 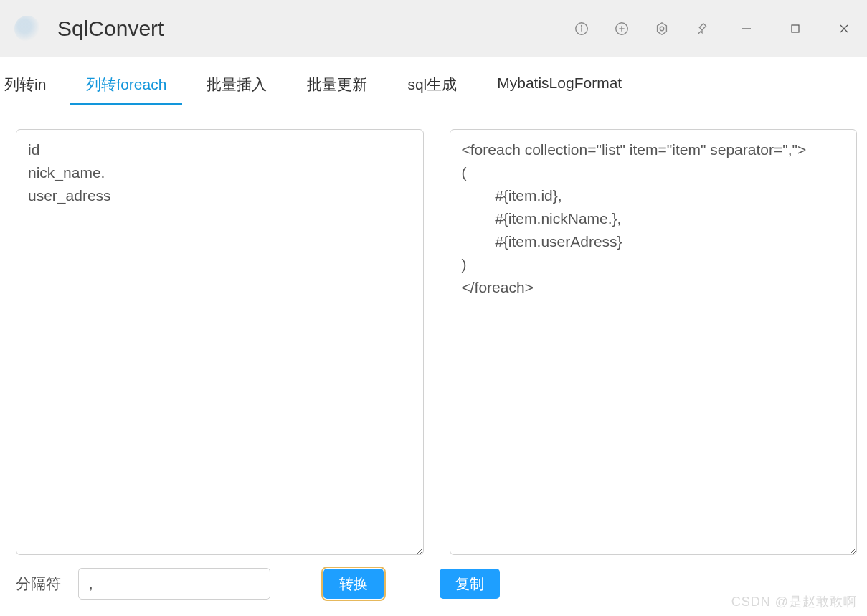 I want to click on tab-batch-update: 批量更新, so click(x=337, y=85).